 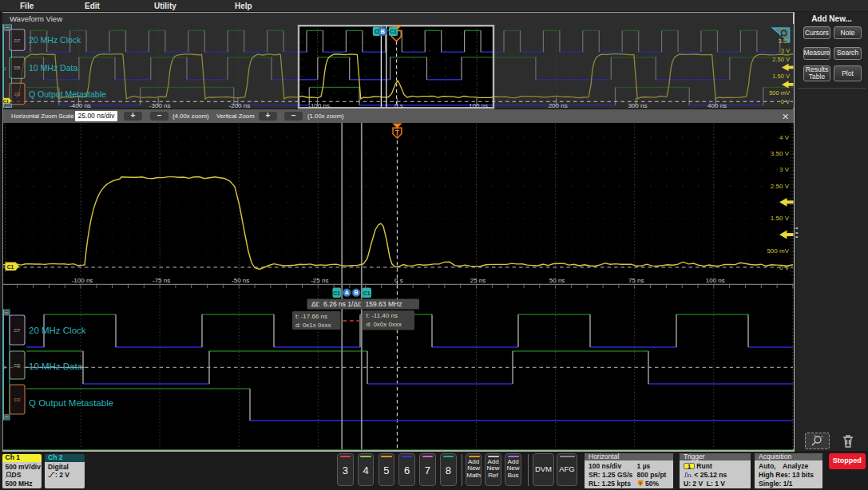 What do you see at coordinates (398, 132) in the screenshot?
I see `svg-text: T` at bounding box center [398, 132].